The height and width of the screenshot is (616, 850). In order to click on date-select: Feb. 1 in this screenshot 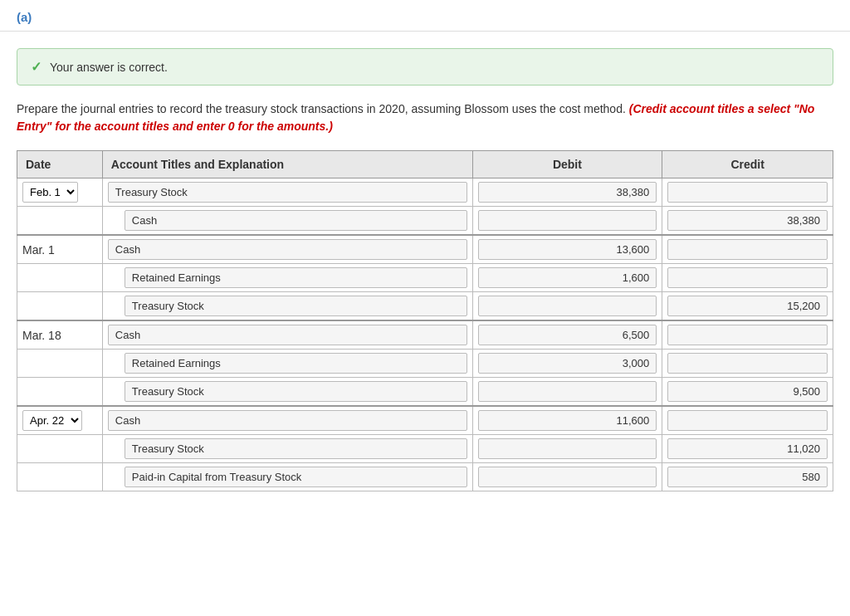, I will do `click(50, 193)`.